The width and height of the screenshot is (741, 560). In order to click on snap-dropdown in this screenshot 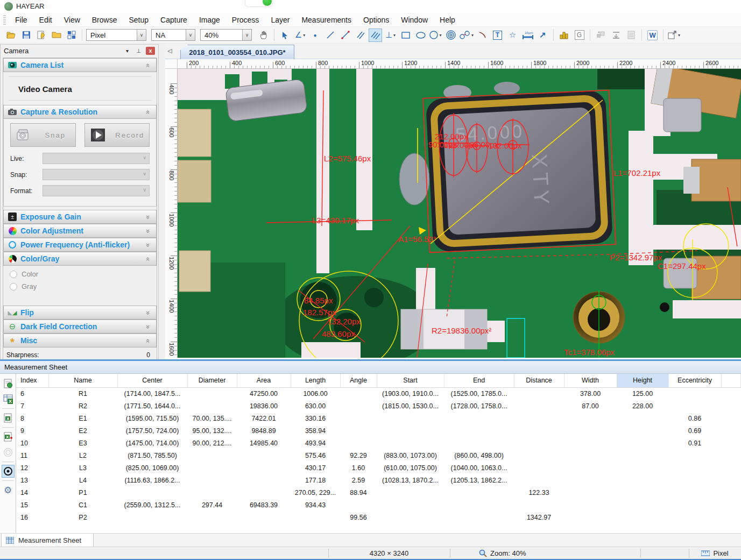, I will do `click(96, 174)`.